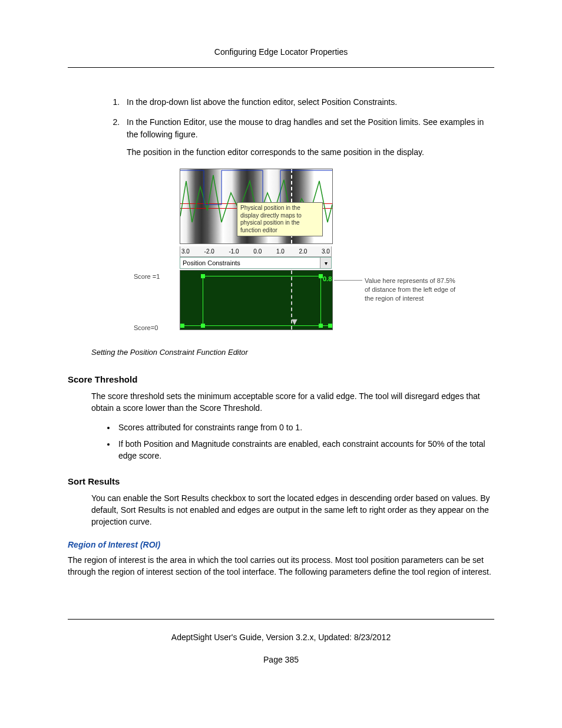 This screenshot has height=728, width=562. I want to click on footer-divider, so click(281, 619).